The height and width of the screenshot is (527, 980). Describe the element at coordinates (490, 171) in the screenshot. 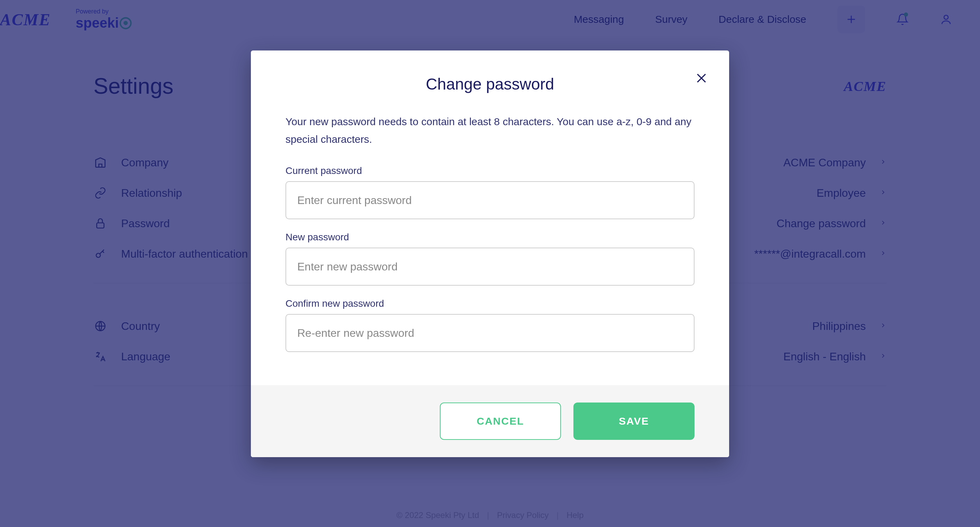

I see `field-label: Current password` at that location.